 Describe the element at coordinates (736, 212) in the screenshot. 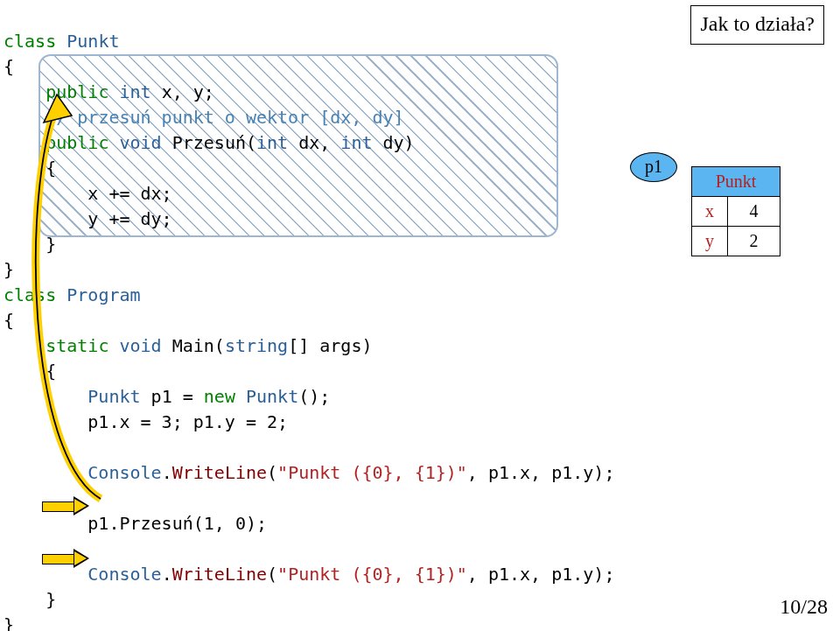

I see `object-field-row: x 4` at that location.